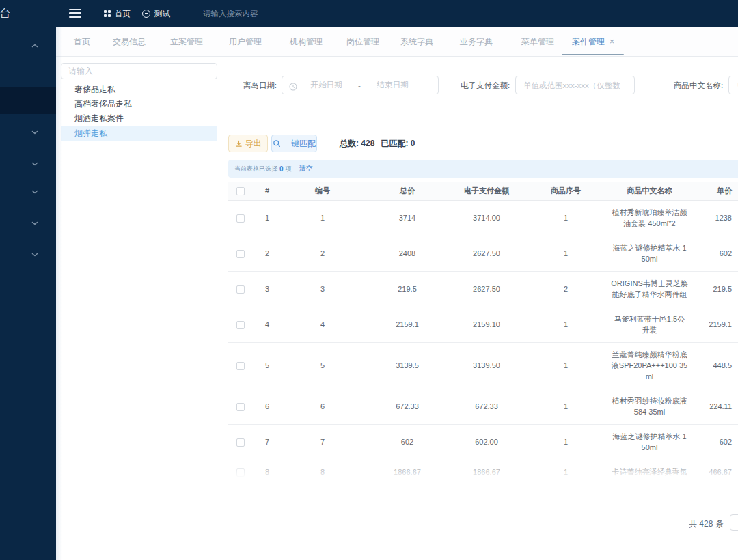 The width and height of the screenshot is (738, 560). What do you see at coordinates (248, 143) in the screenshot?
I see `export-button: 导出` at bounding box center [248, 143].